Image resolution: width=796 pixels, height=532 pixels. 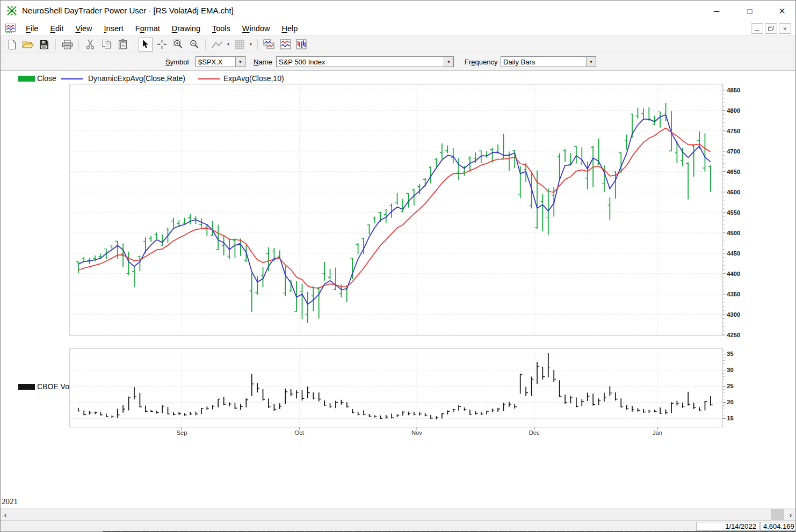 I want to click on svg-text: 20, so click(x=730, y=402).